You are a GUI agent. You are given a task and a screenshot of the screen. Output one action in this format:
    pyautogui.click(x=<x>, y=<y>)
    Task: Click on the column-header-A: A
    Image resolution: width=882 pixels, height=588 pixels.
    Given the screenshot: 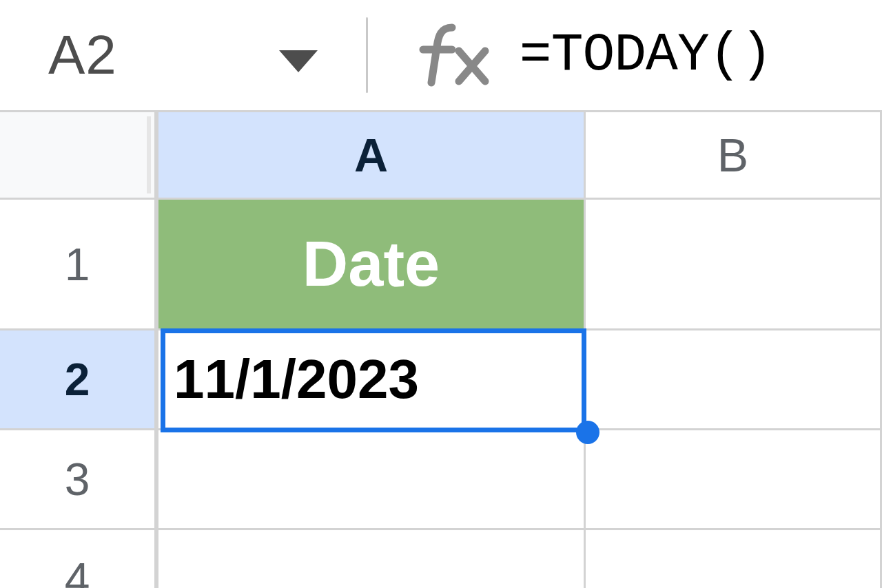 What is the action you would take?
    pyautogui.click(x=372, y=155)
    